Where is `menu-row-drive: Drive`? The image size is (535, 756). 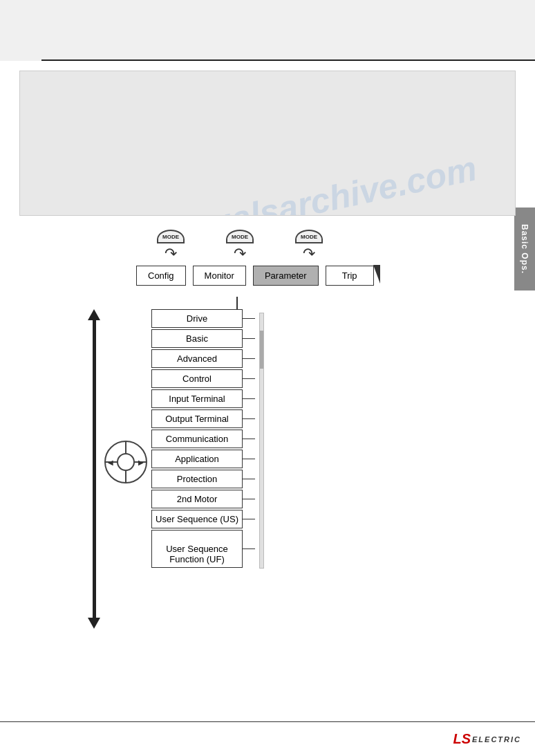 menu-row-drive: Drive is located at coordinates (203, 318).